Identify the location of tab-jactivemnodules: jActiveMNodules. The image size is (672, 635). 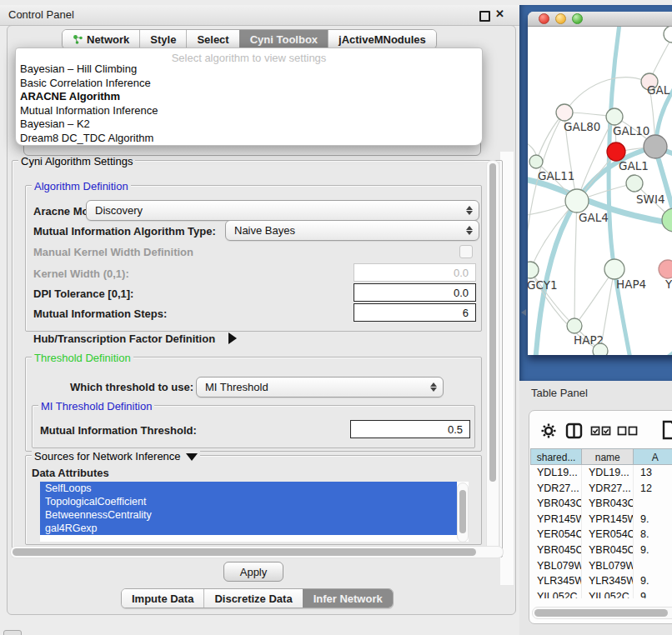
(382, 39).